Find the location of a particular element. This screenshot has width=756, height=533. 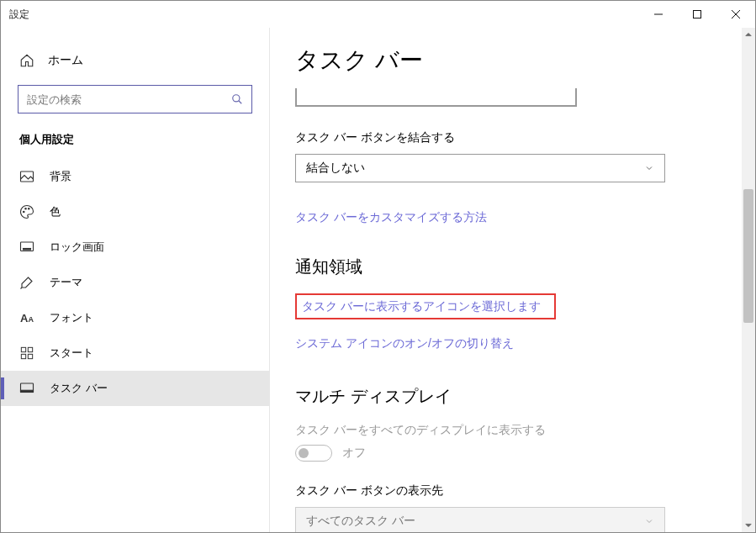

customize-link: タスク バーをカスタマイズする方法 is located at coordinates (391, 218).